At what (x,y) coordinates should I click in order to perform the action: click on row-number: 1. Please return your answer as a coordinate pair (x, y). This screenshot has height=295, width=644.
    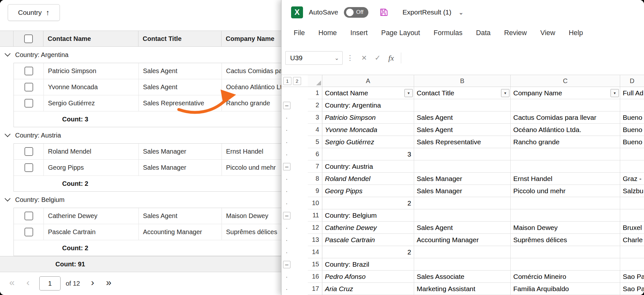
    Looking at the image, I should click on (315, 93).